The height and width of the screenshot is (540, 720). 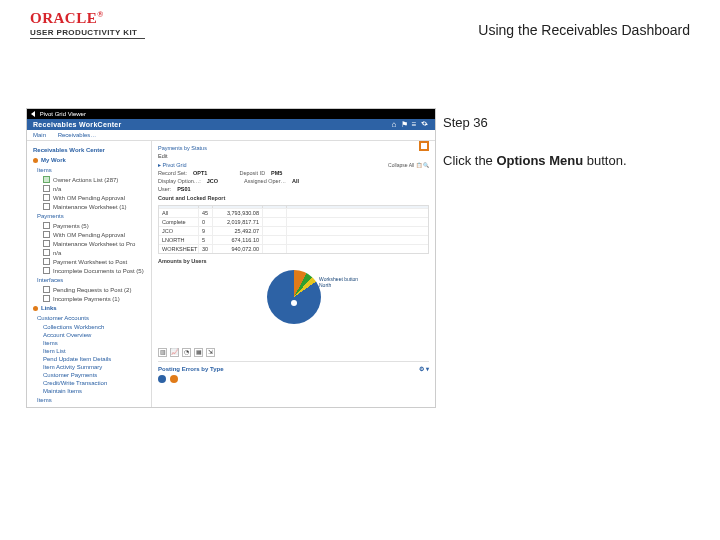 What do you see at coordinates (40, 135) in the screenshot?
I see `tab-main: Main` at bounding box center [40, 135].